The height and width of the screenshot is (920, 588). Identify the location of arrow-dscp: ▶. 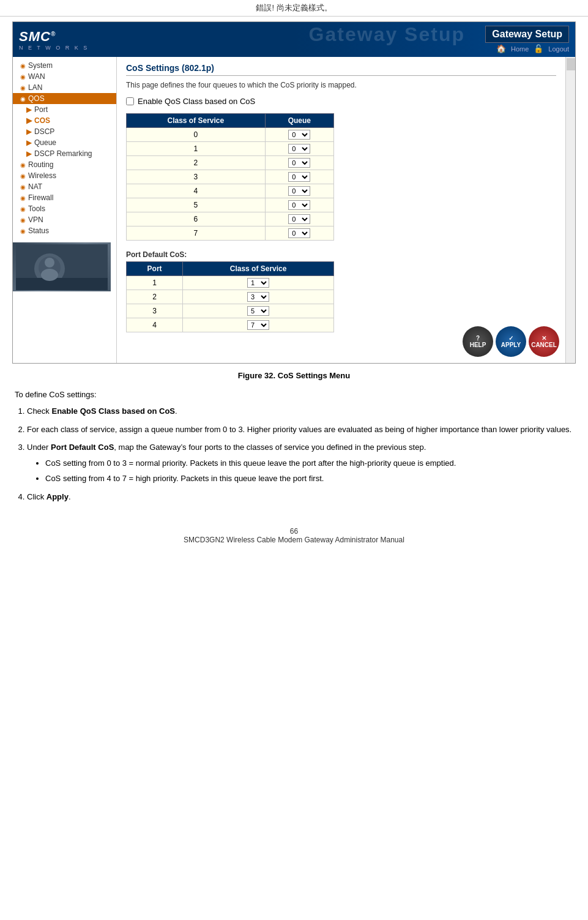
(29, 132).